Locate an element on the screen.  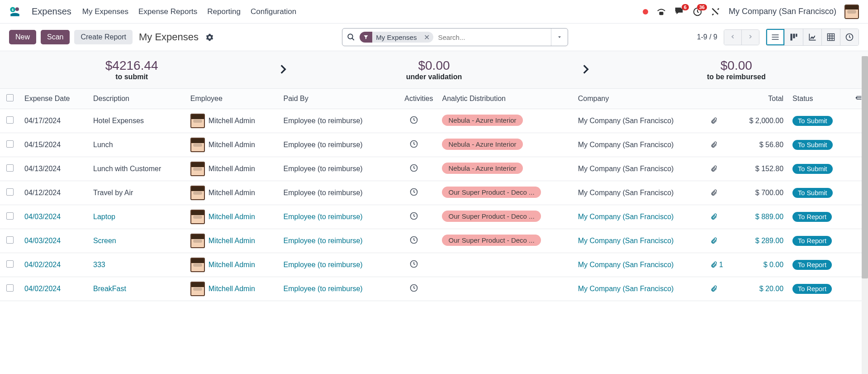
search-options-dropdown is located at coordinates (559, 37).